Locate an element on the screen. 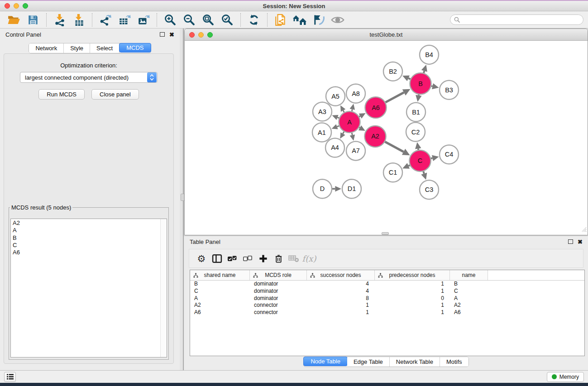  cell-name: C is located at coordinates (469, 291).